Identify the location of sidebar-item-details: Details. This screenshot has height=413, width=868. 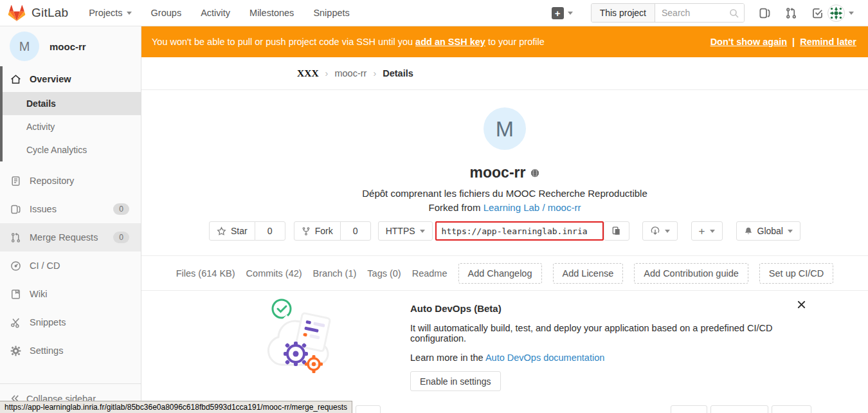
(71, 104).